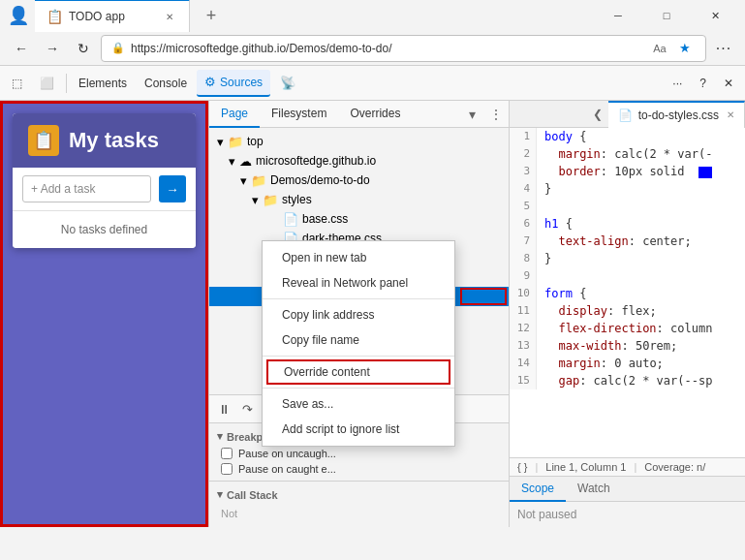 The height and width of the screenshot is (560, 745). What do you see at coordinates (358, 429) in the screenshot?
I see `ctx-ignore-list: Add script to ignore list` at bounding box center [358, 429].